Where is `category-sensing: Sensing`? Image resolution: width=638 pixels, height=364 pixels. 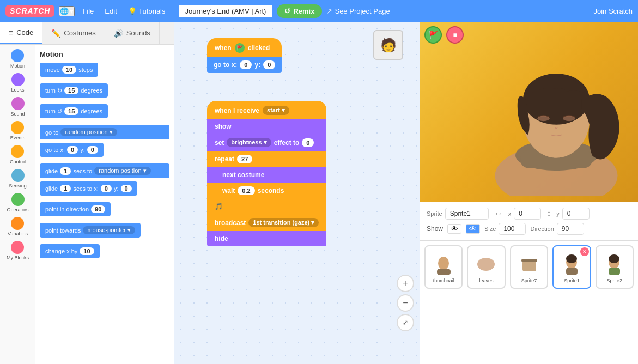 category-sensing: Sensing is located at coordinates (17, 179).